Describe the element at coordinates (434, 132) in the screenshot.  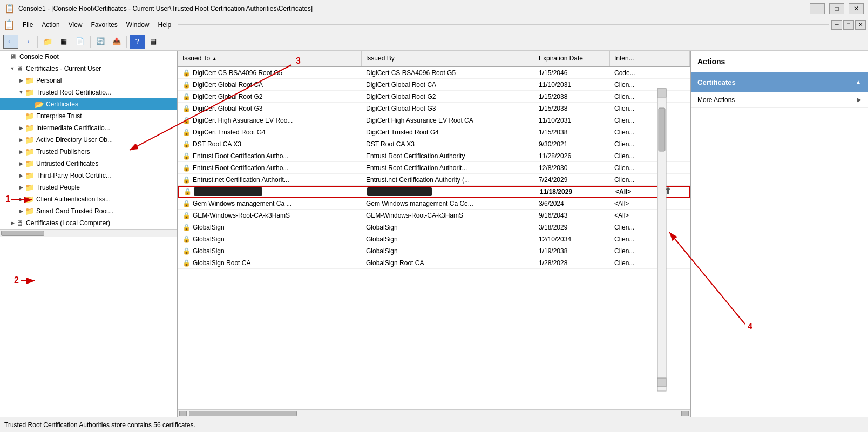
I see `table-row: 🔒 DigiCert Trusted Root G4 DigiCert Trus…` at that location.